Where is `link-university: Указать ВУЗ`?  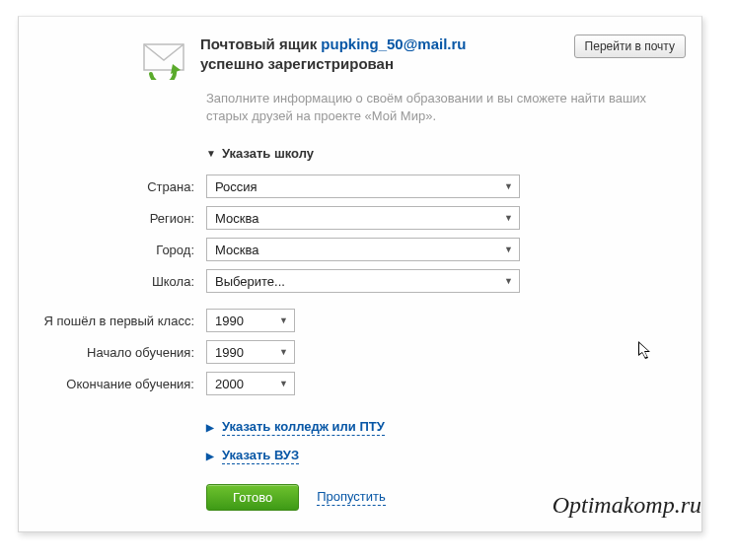
link-university: Указать ВУЗ is located at coordinates (260, 455).